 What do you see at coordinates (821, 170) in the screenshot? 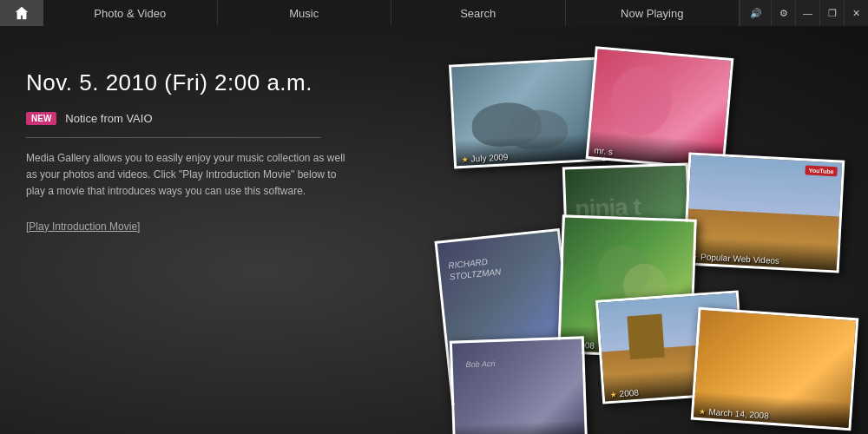
I see `youtube-badge: YouTube` at bounding box center [821, 170].